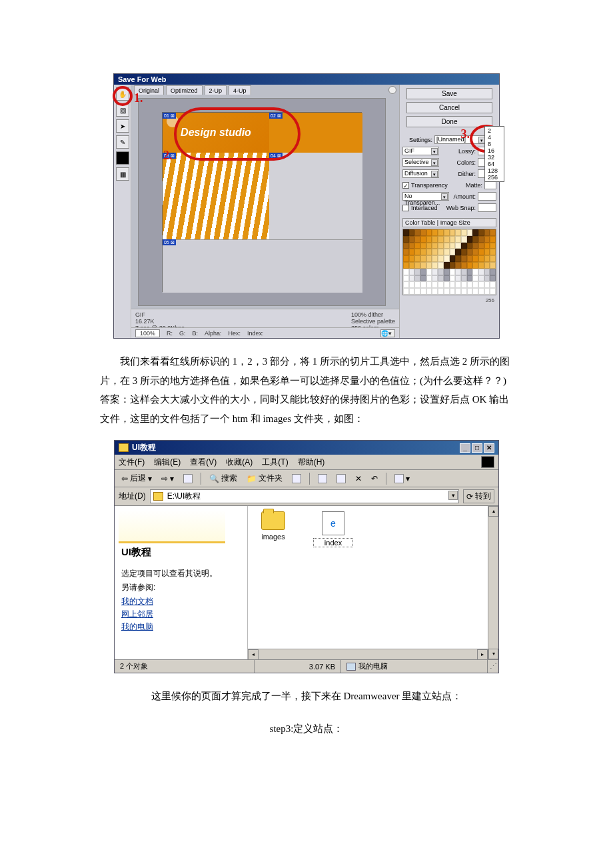 The height and width of the screenshot is (868, 613). What do you see at coordinates (494, 164) in the screenshot?
I see `colors-option-64: 64` at bounding box center [494, 164].